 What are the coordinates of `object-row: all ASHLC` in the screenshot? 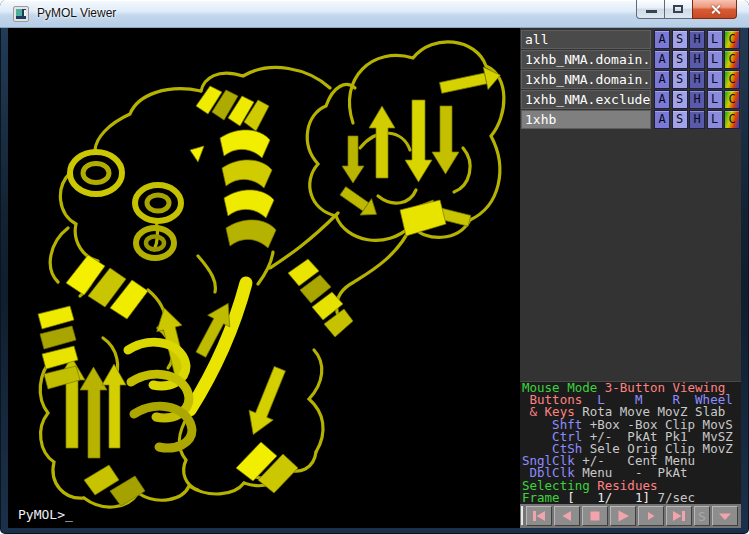 It's located at (630, 40).